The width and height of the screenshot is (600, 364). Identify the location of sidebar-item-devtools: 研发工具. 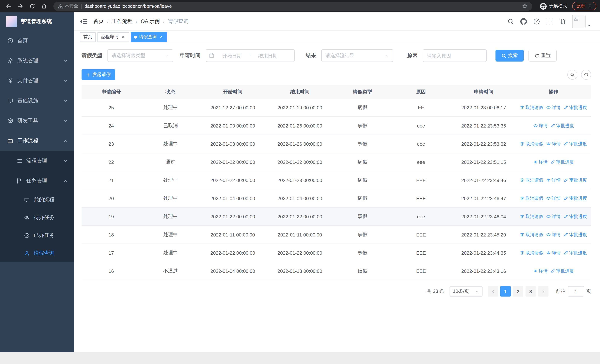
(37, 121).